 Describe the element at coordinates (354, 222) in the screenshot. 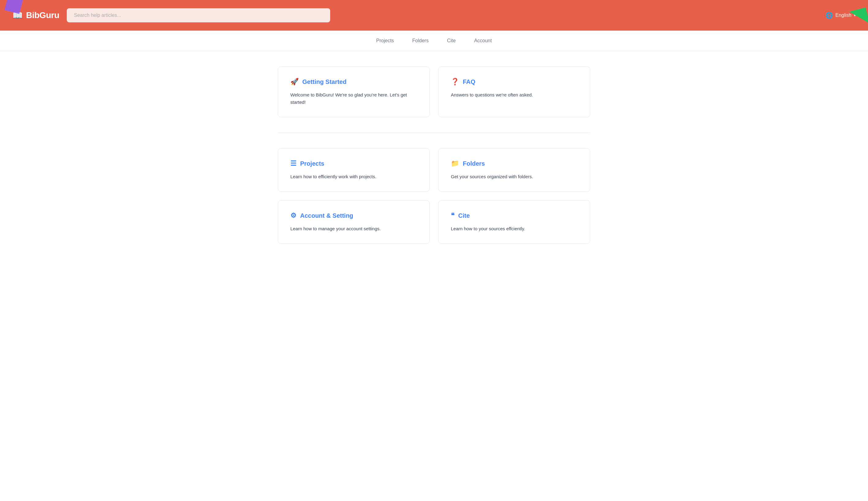

I see `card-account-setting: ⚙ Account & Setting Learn how to manage …` at that location.